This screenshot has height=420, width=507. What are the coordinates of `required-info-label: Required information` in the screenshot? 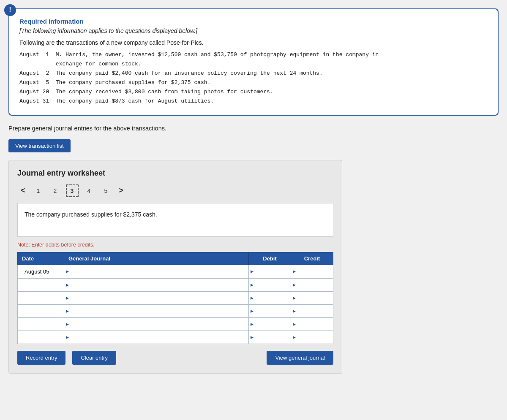 It's located at (254, 21).